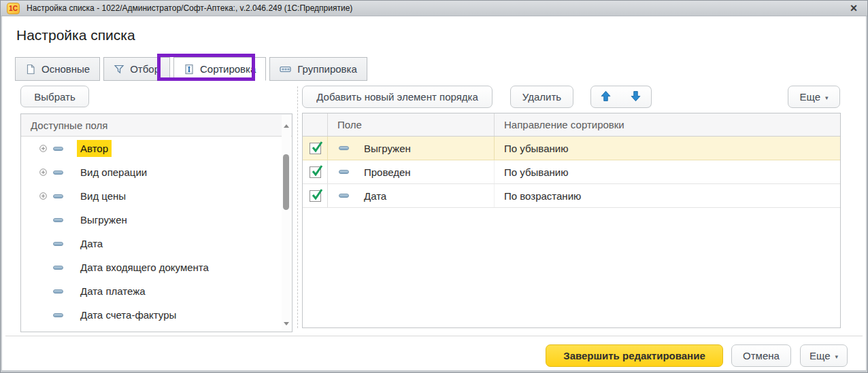 This screenshot has height=373, width=868. Describe the element at coordinates (191, 69) in the screenshot. I see `tab-bar: Основные Отбор Сортировка Группировка` at that location.